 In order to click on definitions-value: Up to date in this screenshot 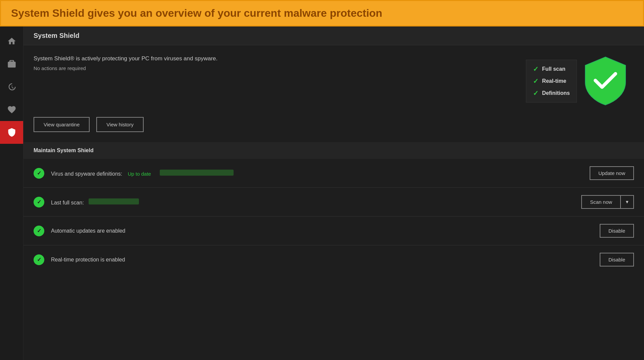, I will do `click(140, 174)`.